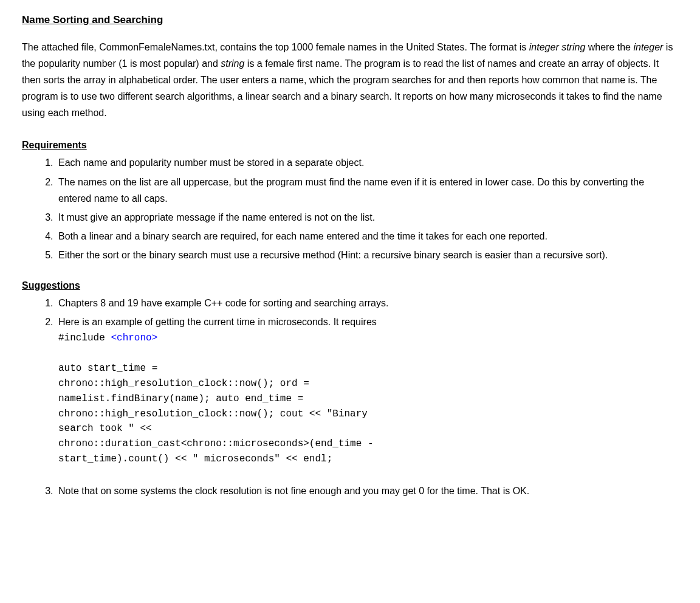 Image resolution: width=700 pixels, height=603 pixels. Describe the element at coordinates (368, 384) in the screenshot. I see `code-line: chrono::high_resolution_clock::now(); or…` at that location.